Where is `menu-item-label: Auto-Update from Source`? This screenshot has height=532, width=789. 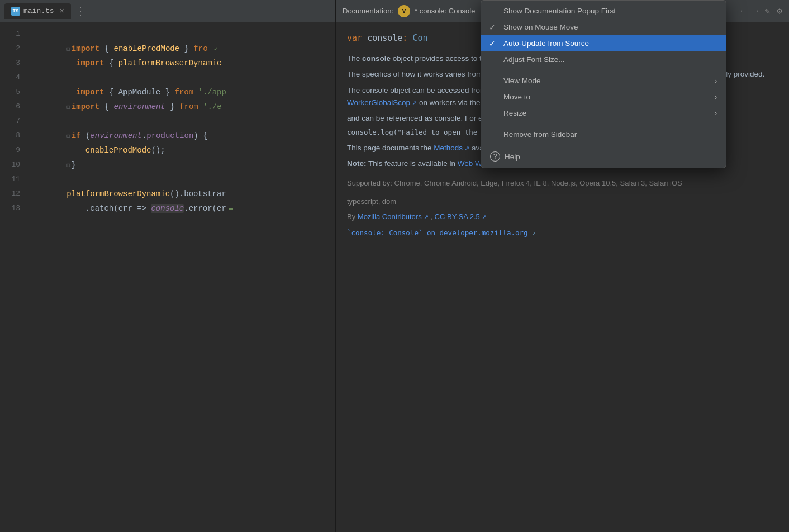
menu-item-label: Auto-Update from Source is located at coordinates (546, 44).